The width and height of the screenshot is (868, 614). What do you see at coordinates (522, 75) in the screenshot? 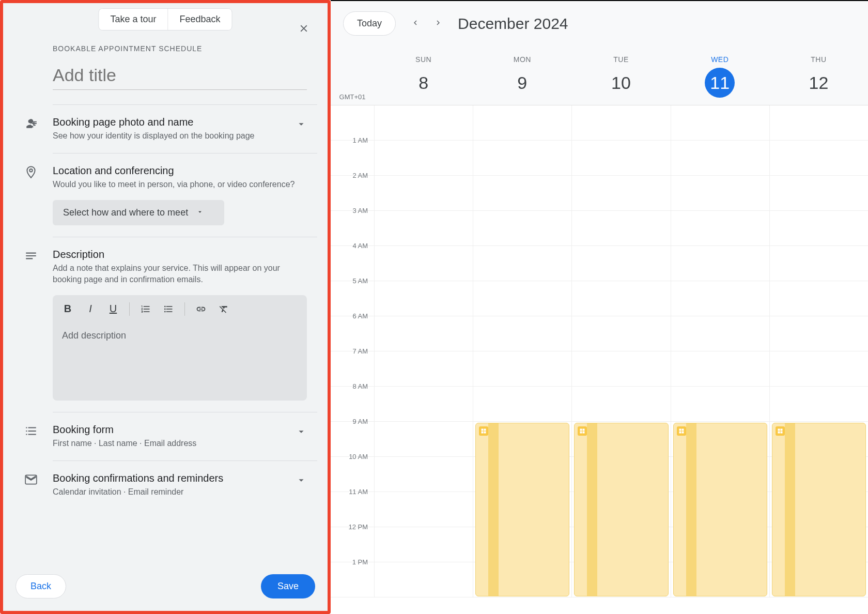
I see `day-header-mon: MON9` at bounding box center [522, 75].